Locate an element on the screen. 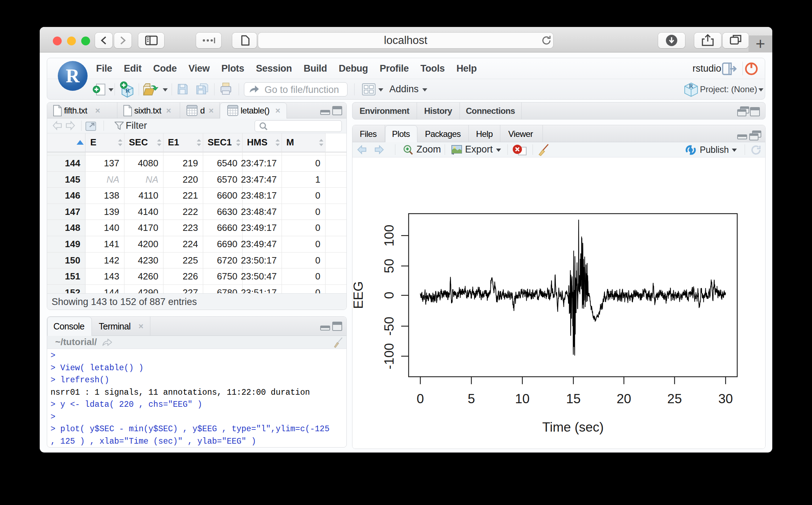 This screenshot has width=812, height=505. svg-text: 50 is located at coordinates (389, 266).